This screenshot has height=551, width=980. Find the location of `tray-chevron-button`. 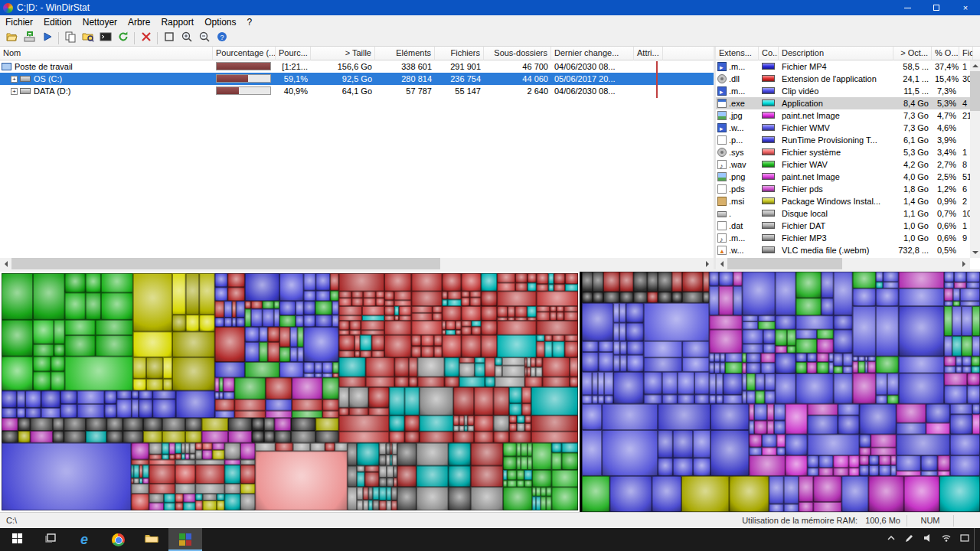

tray-chevron-button is located at coordinates (891, 540).